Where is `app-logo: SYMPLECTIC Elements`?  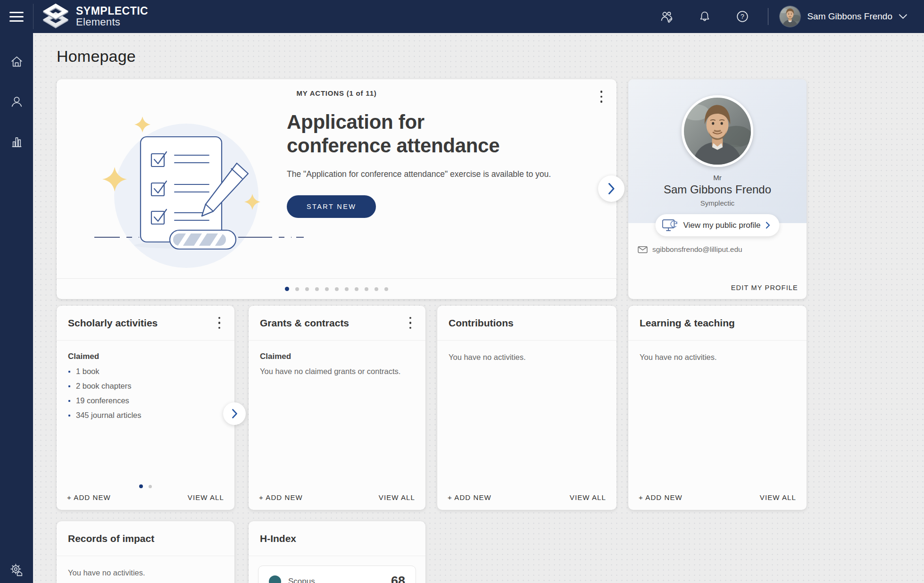 app-logo: SYMPLECTIC Elements is located at coordinates (95, 17).